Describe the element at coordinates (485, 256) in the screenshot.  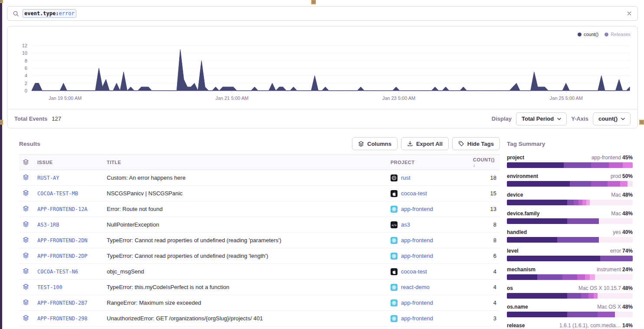
I see `count-value: 6` at that location.